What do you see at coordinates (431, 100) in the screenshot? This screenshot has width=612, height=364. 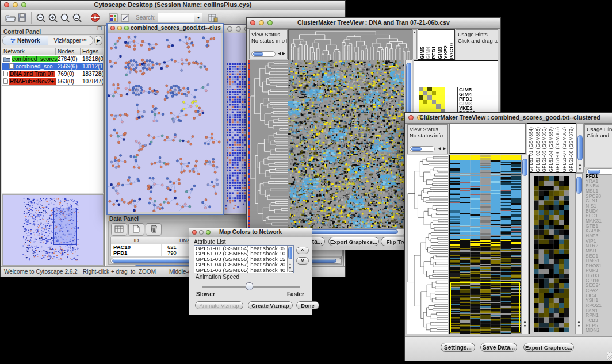 I see `tv1-mini-heatmap` at bounding box center [431, 100].